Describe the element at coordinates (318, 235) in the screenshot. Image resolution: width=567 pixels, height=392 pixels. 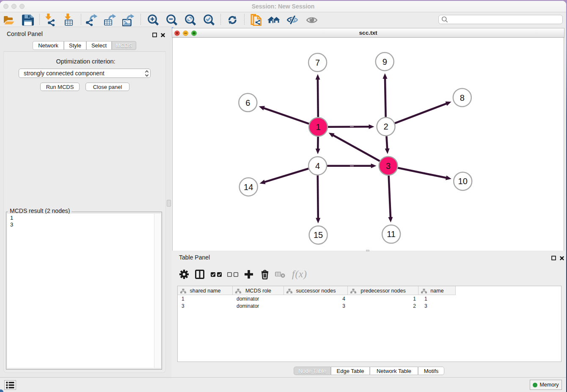
I see `svg-text: 15` at that location.